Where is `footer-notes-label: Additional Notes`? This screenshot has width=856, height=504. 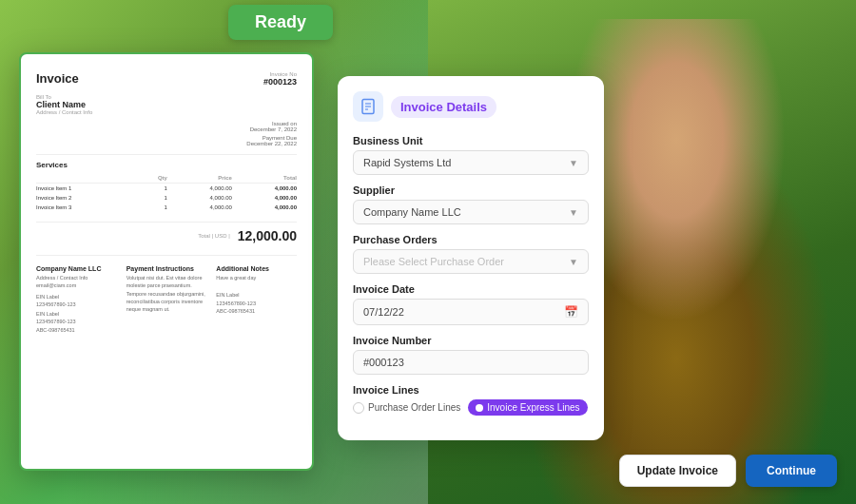
footer-notes-label: Additional Notes is located at coordinates (257, 268).